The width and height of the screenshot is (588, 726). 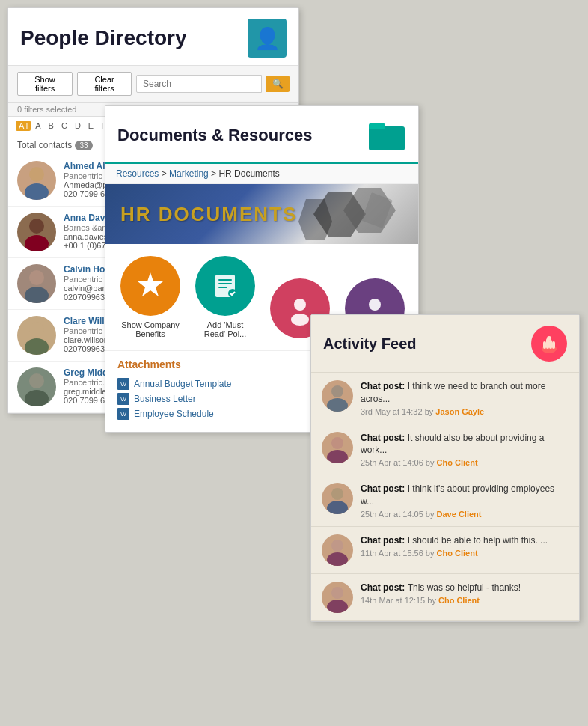 What do you see at coordinates (84, 145) in the screenshot?
I see `contact-count-badge: 33` at bounding box center [84, 145].